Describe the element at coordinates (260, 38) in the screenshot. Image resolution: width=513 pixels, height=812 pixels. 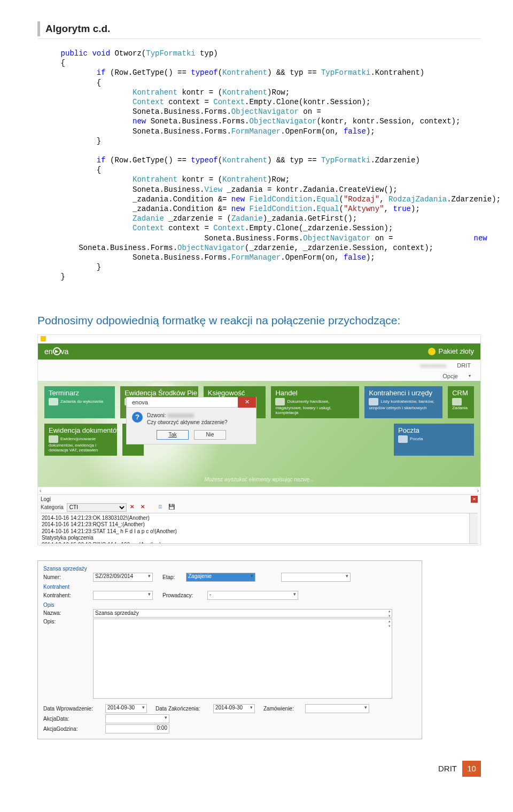
I see `heading-underline` at that location.